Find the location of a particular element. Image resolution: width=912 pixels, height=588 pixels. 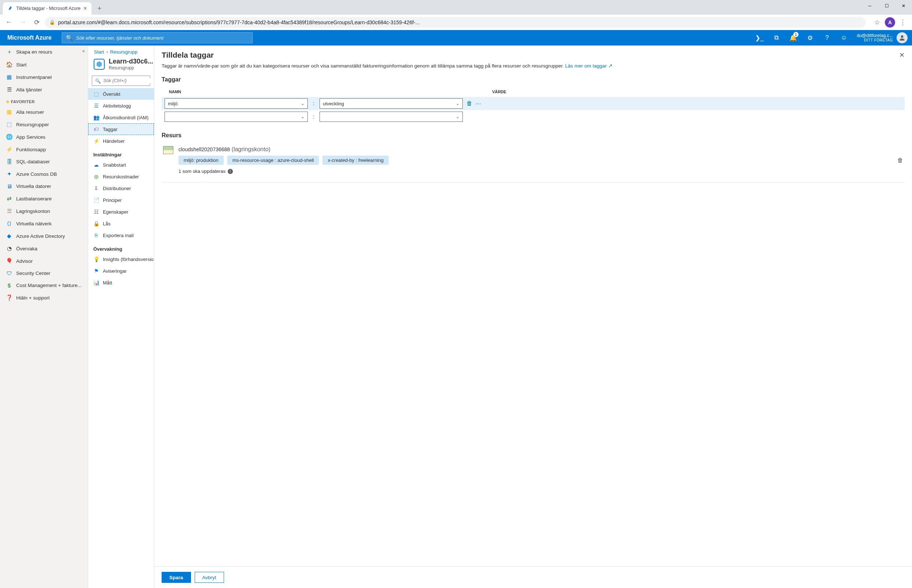

info-icon: i is located at coordinates (230, 171).